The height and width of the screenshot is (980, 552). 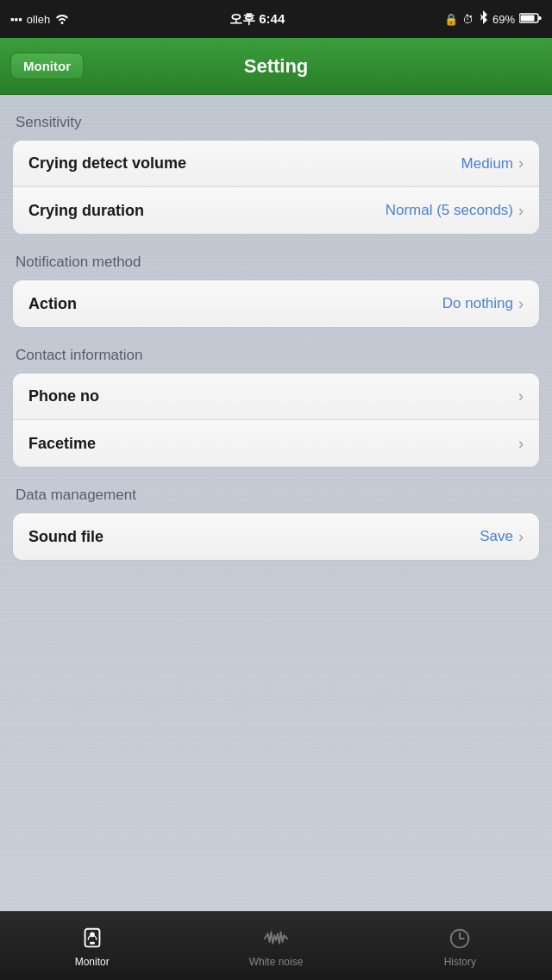 What do you see at coordinates (276, 210) in the screenshot?
I see `card-row-crying-duration: Crying durationNormal (5 seconds)›` at bounding box center [276, 210].